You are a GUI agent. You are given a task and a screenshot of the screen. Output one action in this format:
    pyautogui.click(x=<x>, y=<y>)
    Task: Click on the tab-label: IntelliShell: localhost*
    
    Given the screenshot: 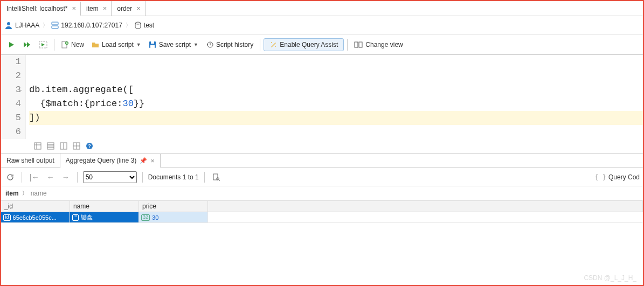 What is the action you would take?
    pyautogui.click(x=37, y=9)
    